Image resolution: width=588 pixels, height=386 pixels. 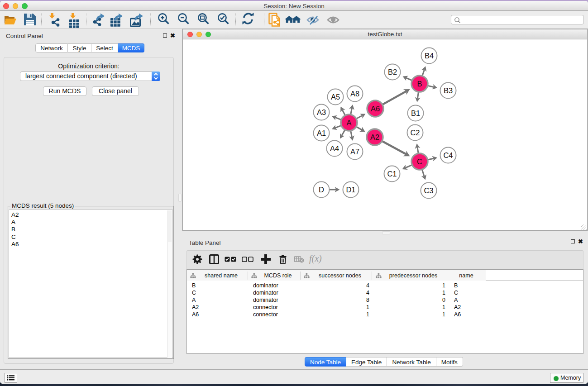 I want to click on svg-text: A8, so click(x=355, y=94).